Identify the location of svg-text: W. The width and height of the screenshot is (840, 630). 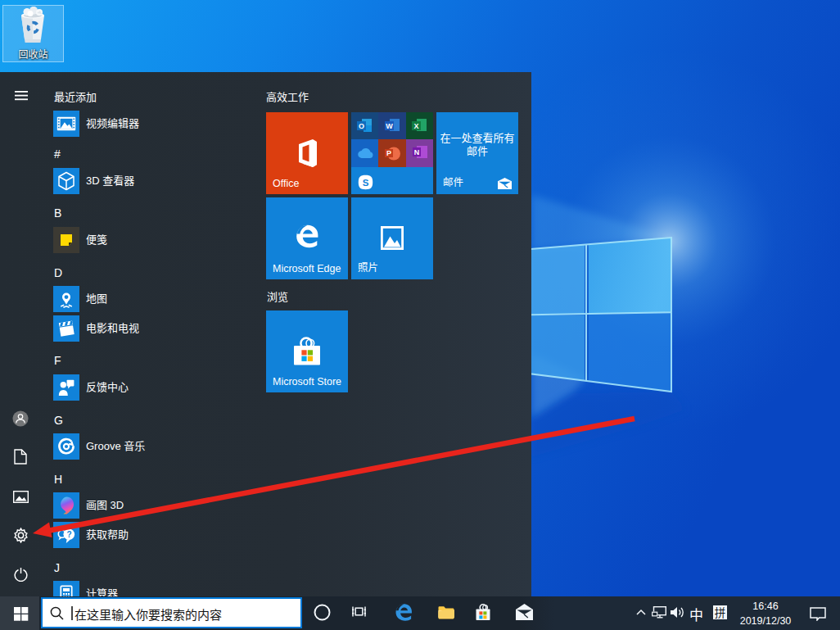
(390, 126).